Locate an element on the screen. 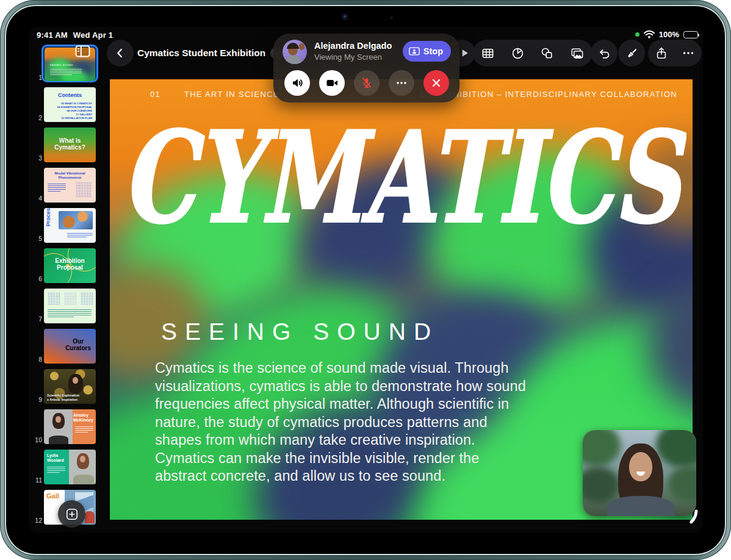  audio-output-button is located at coordinates (297, 83).